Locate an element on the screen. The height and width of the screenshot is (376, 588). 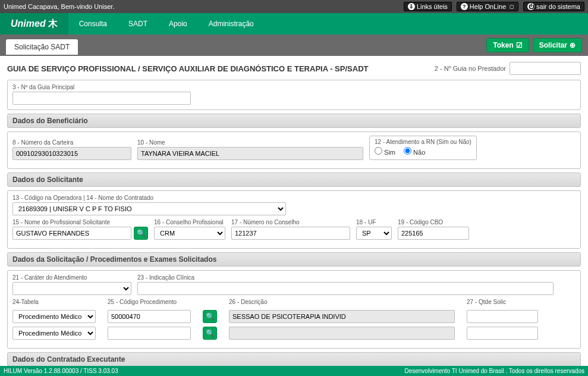
solicitar-button: Solicitar ⊕ is located at coordinates (558, 45).